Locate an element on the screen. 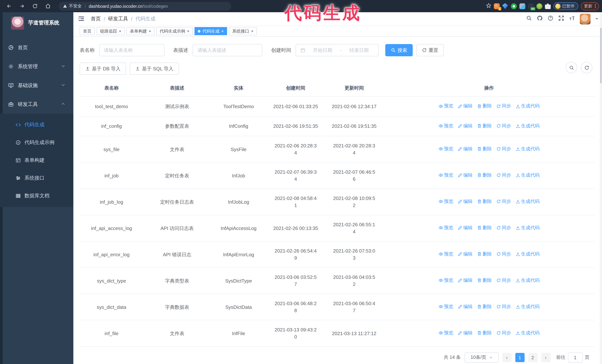  help-icon is located at coordinates (550, 19).